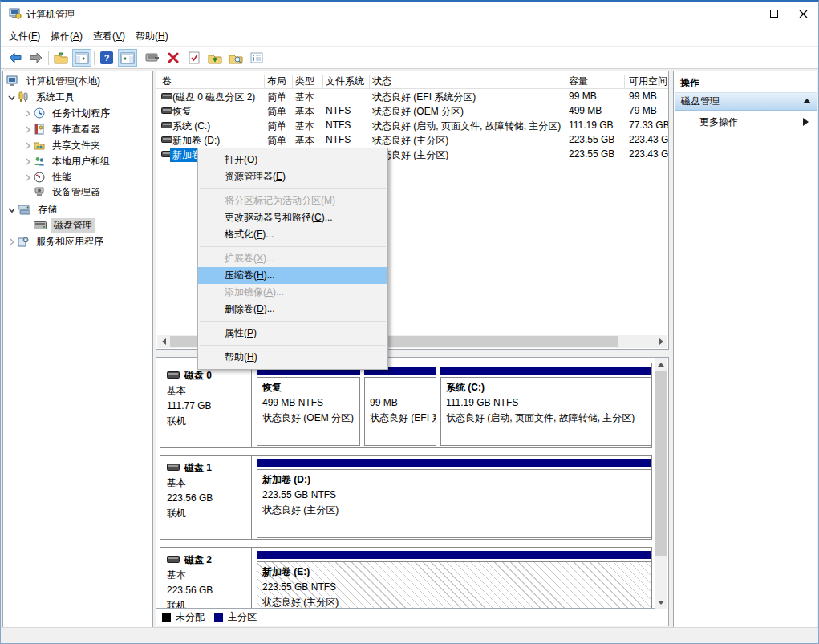 Image resolution: width=819 pixels, height=644 pixels. I want to click on volume-row-efi: (磁盘 0 磁盘分区 2)简单 基本 状态良好 (EFI 系统分区)99 MB …, so click(412, 96).